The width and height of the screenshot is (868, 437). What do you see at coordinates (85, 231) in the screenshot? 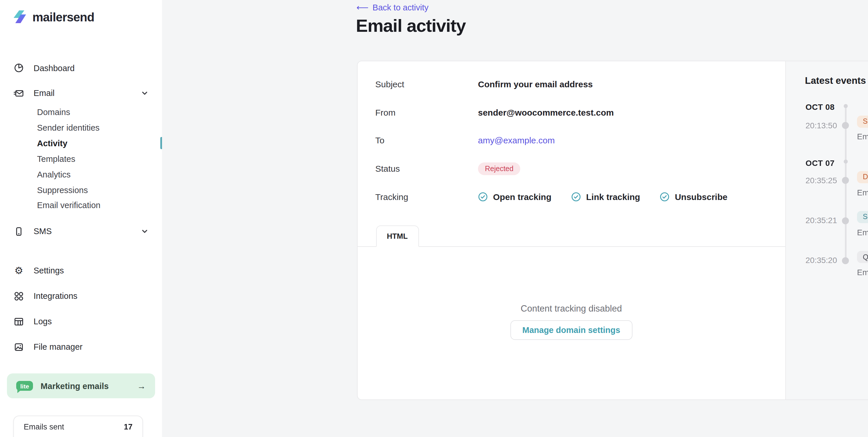
I see `sidebar-item-sms: SMS` at bounding box center [85, 231].